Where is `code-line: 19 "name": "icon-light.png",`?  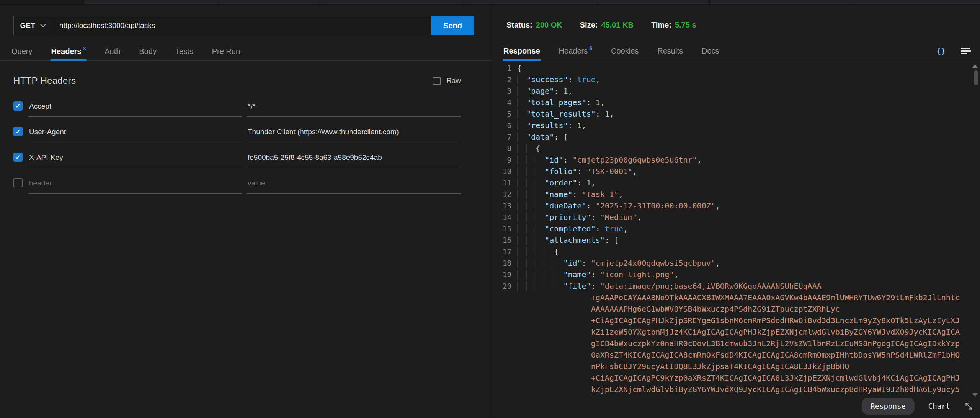 code-line: 19 "name": "icon-light.png", is located at coordinates (736, 275).